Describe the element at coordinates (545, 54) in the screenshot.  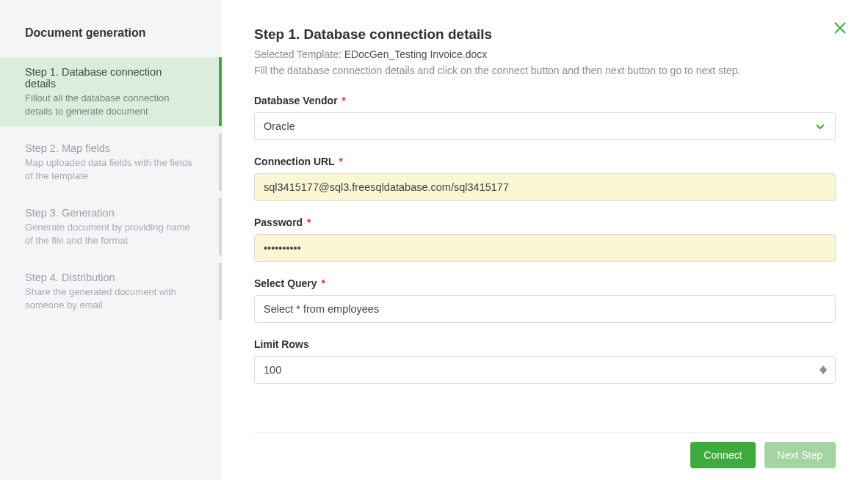
I see `selected-template: Selected Template: EDocGen_Testing Invoi…` at that location.